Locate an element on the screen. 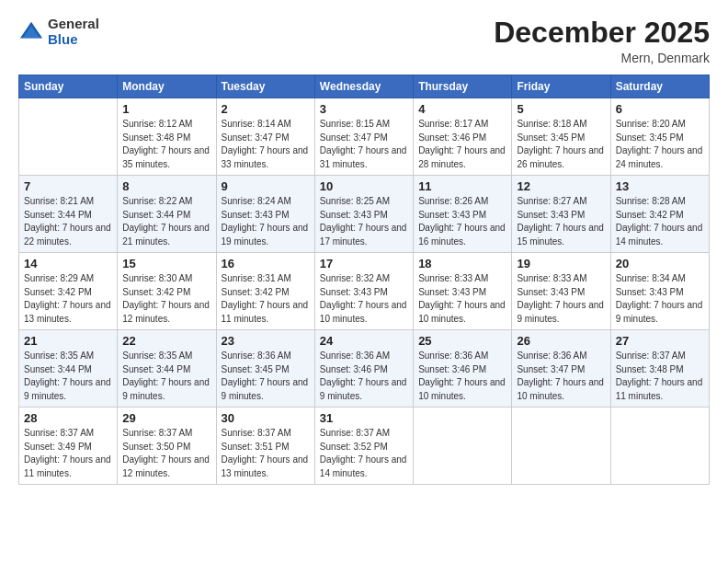 This screenshot has width=728, height=563. day-cell: 11Sunrise: 8:26 AMSunset: 3:43 PMDayligh… is located at coordinates (463, 214).